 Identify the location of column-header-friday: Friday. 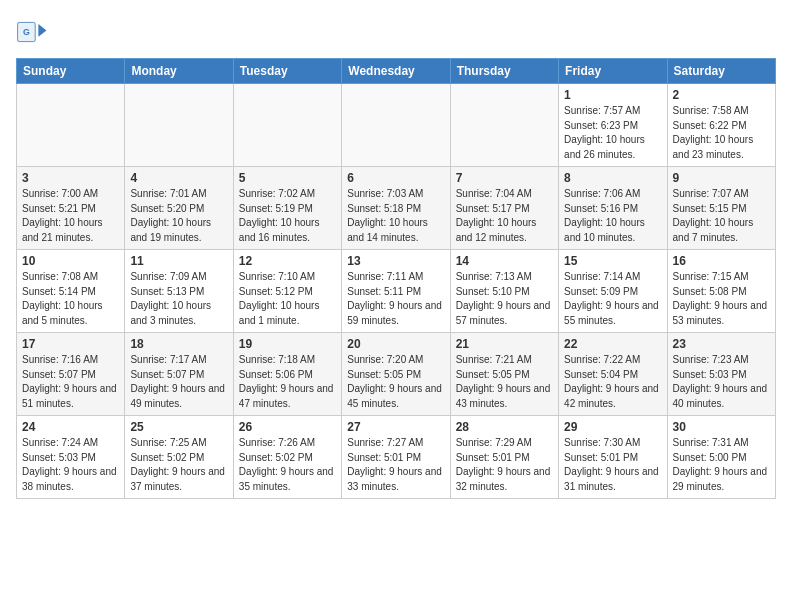
(613, 72).